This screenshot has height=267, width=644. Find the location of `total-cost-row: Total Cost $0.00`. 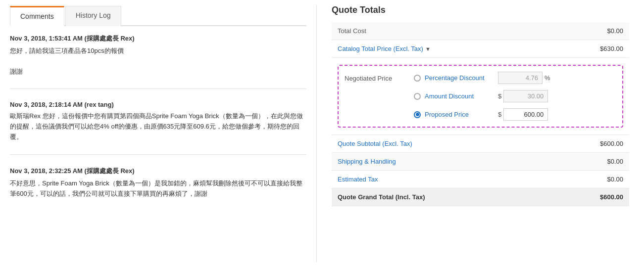

total-cost-row: Total Cost $0.00 is located at coordinates (480, 31).